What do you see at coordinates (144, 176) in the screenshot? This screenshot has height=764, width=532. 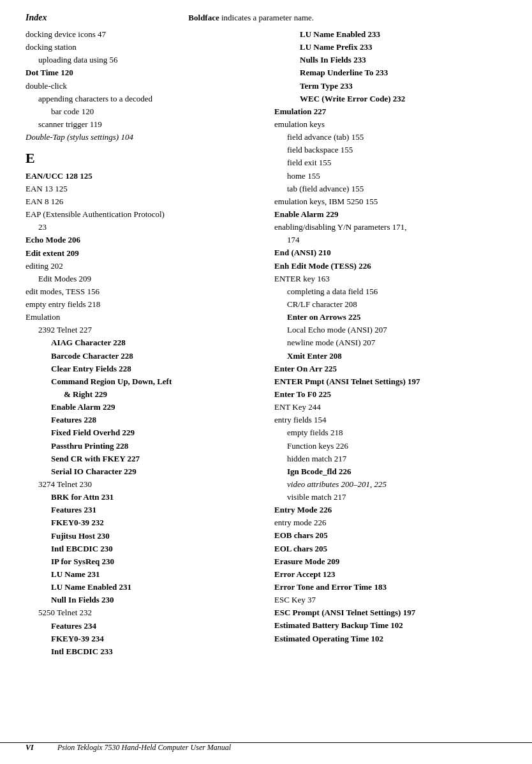 I see `index-entry: EAN/UCC 128 125` at bounding box center [144, 176].